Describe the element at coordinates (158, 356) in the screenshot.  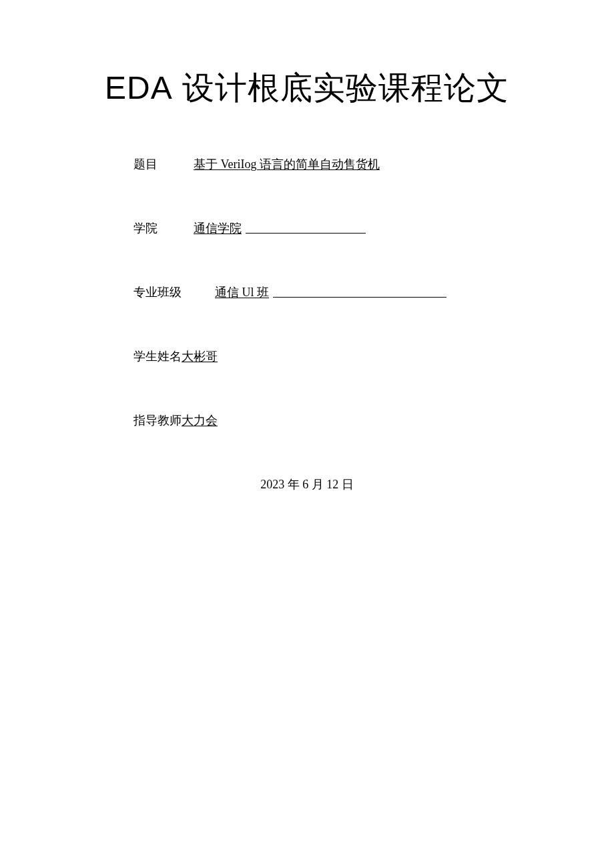
I see `label-student: 学生姓名` at that location.